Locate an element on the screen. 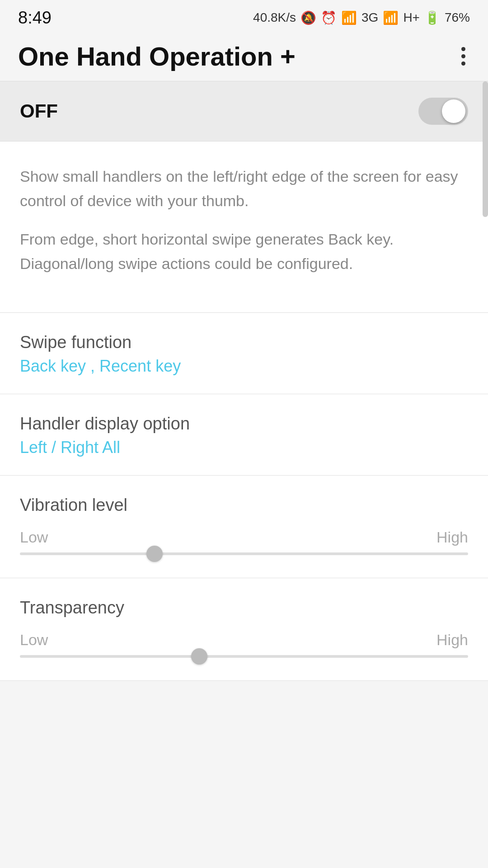 This screenshot has width=488, height=868. swipe-function-title: Swipe function is located at coordinates (244, 343).